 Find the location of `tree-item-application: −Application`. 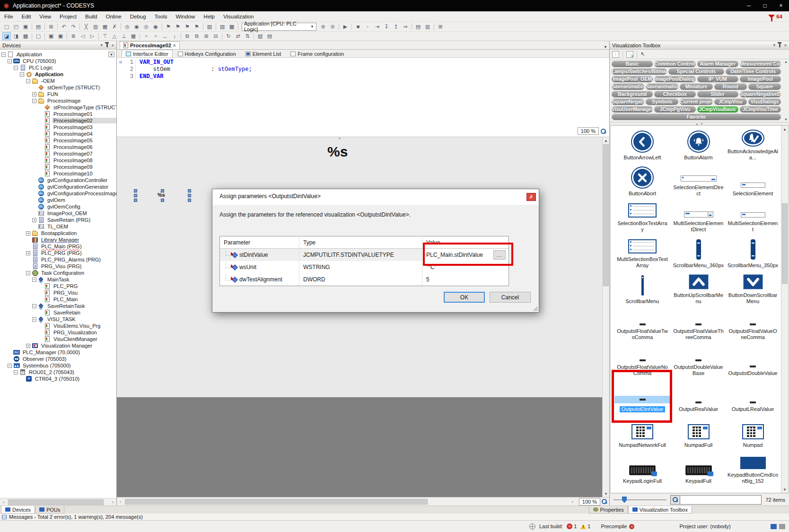

tree-item-application: −Application is located at coordinates (58, 74).